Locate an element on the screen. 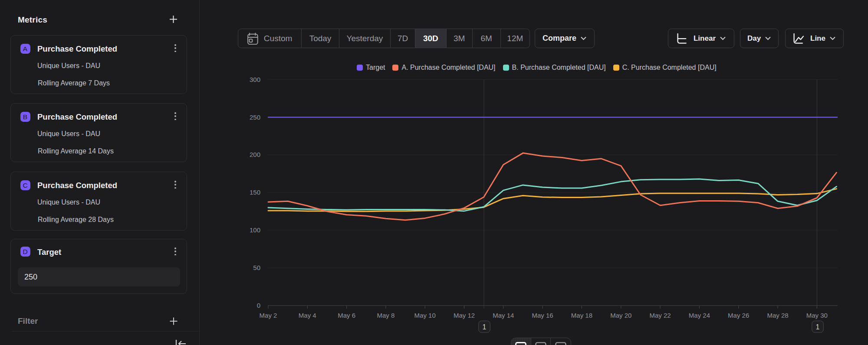 This screenshot has width=868, height=345. svg-text: May 22 is located at coordinates (660, 316).